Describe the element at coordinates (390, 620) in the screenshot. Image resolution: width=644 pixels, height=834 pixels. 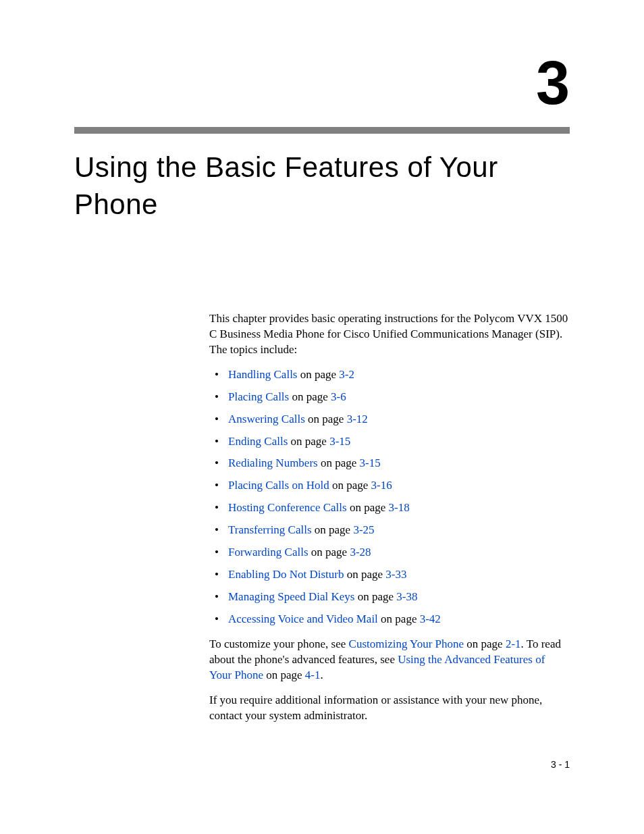
I see `list-item: Accessing Voice and Video Mail on page 3…` at that location.